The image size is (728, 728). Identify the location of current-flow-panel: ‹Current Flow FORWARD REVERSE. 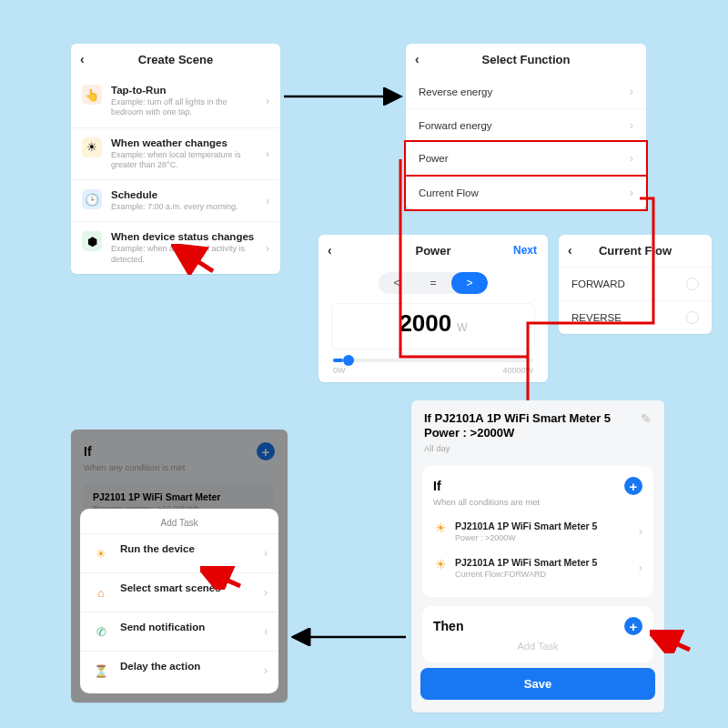
(635, 284).